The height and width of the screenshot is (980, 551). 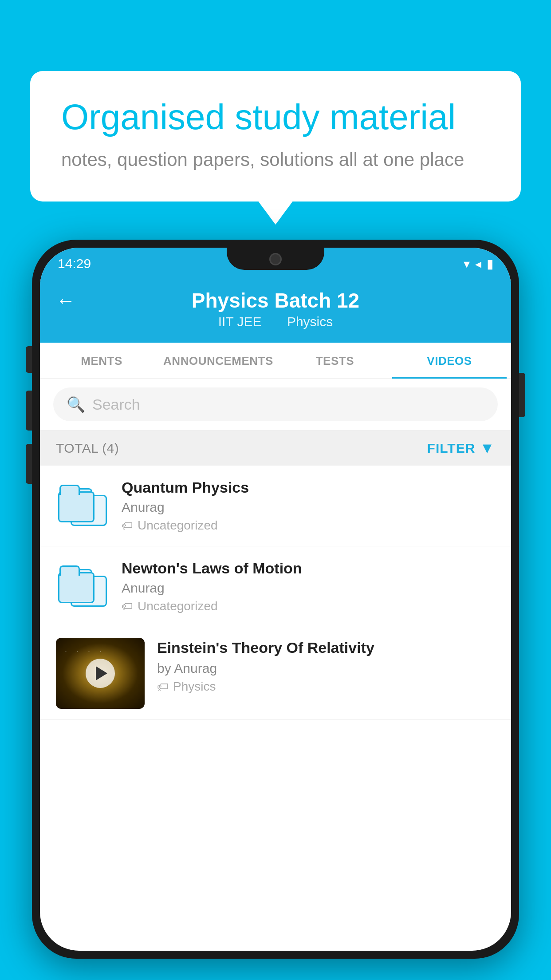 I want to click on video-info-3: Einstein's Theory Of Relativity by Anura…, so click(x=326, y=666).